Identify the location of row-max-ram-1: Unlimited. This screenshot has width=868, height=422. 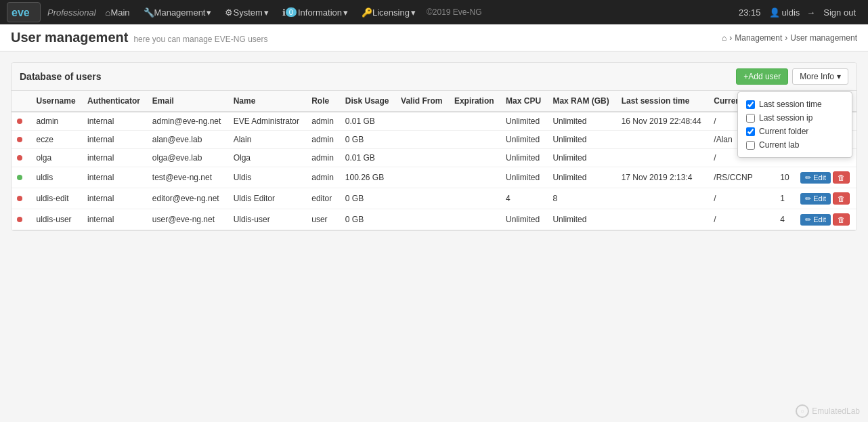
(581, 140).